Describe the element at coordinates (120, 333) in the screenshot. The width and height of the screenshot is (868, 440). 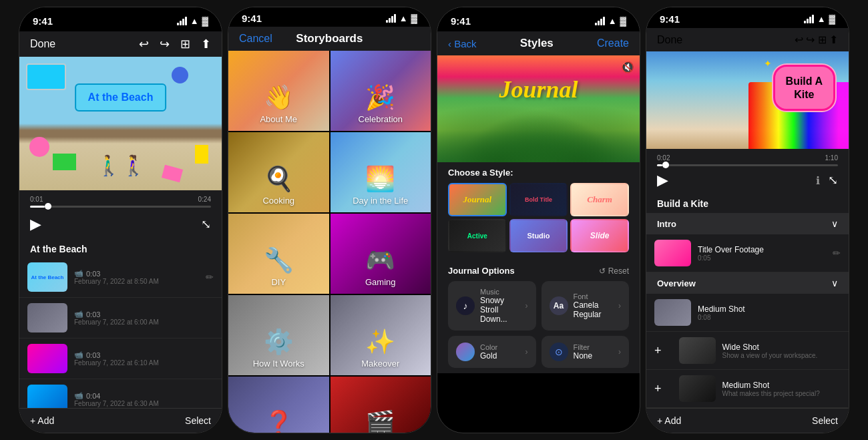
I see `clips-list-1: At the Beach 📹 0:03 February 7, 2022 at …` at that location.